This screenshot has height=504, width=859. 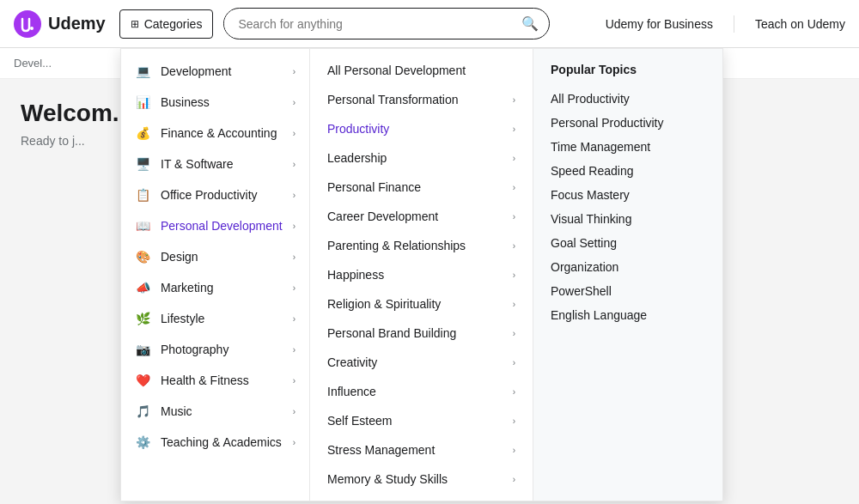 I want to click on logo: Udemy, so click(x=60, y=24).